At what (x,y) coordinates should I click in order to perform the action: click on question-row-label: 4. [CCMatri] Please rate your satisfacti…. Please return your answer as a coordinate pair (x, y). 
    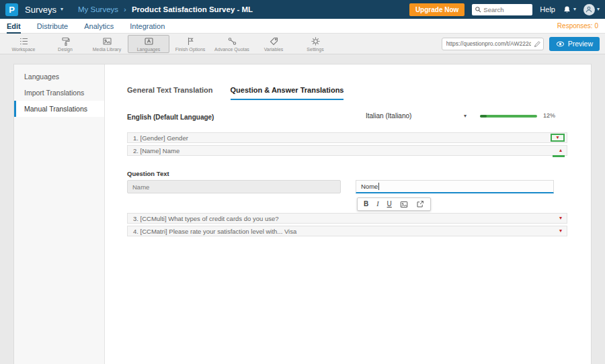
    Looking at the image, I should click on (215, 231).